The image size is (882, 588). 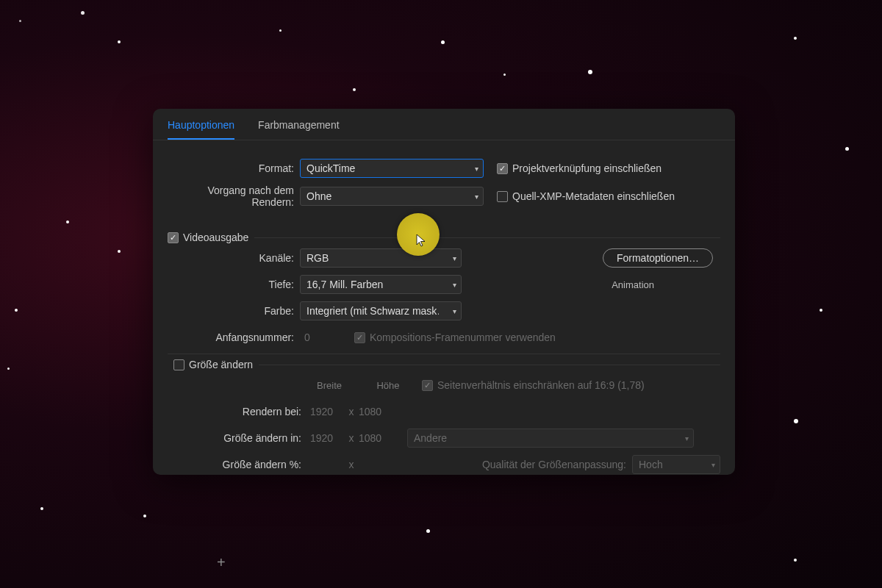 I want to click on resize-quality-label: Qualität der Größenanpassung:, so click(x=554, y=465).